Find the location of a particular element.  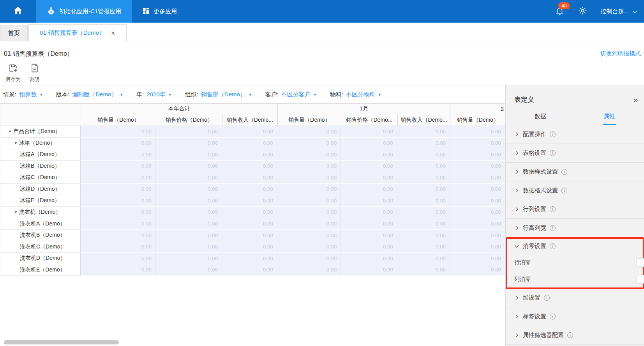

panel-section-5: 行高列宽i is located at coordinates (575, 228).